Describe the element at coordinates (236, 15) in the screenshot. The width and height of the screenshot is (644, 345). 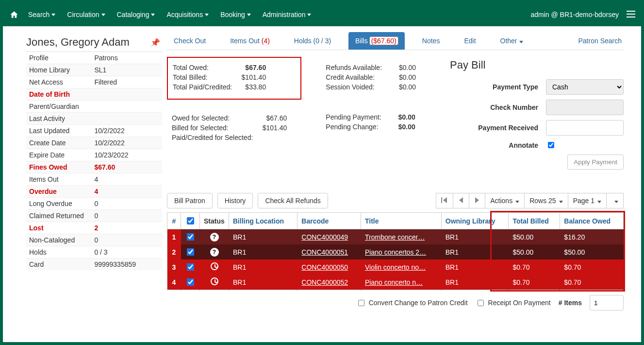
I see `nav-booking: Booking` at that location.